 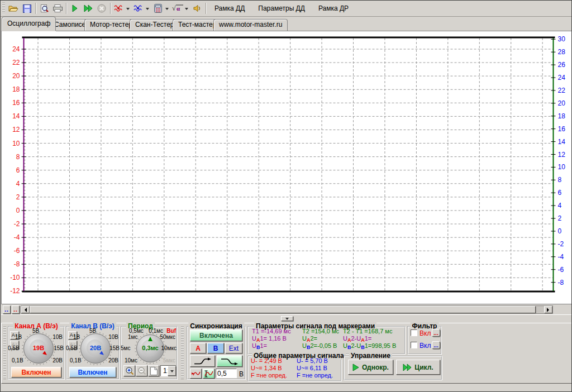 I want to click on marker-param-value: UA1= 1,16 В, so click(x=269, y=339).